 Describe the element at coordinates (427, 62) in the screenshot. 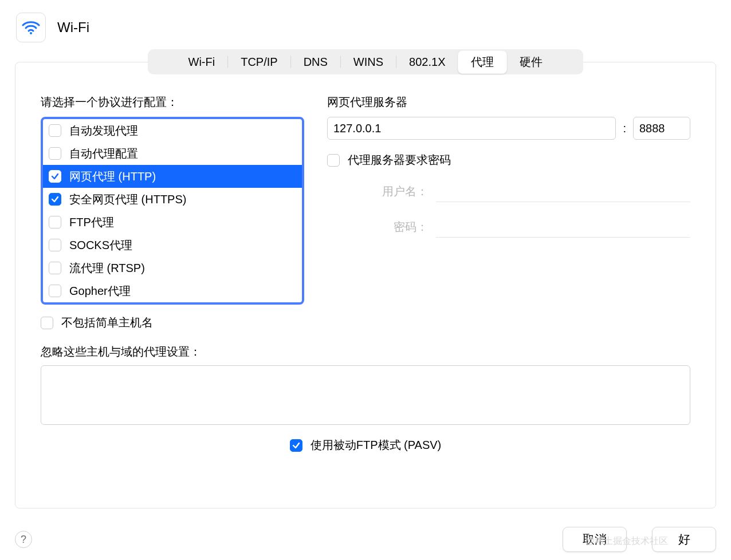

I see `tab-8021x: 802.1X` at that location.